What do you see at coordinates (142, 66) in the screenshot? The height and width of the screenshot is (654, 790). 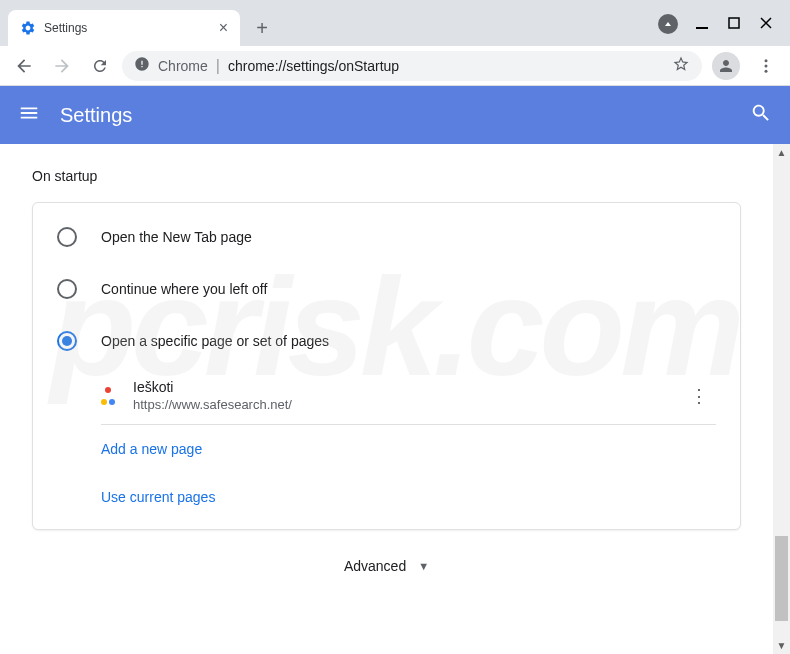 I see `site-info-icon` at bounding box center [142, 66].